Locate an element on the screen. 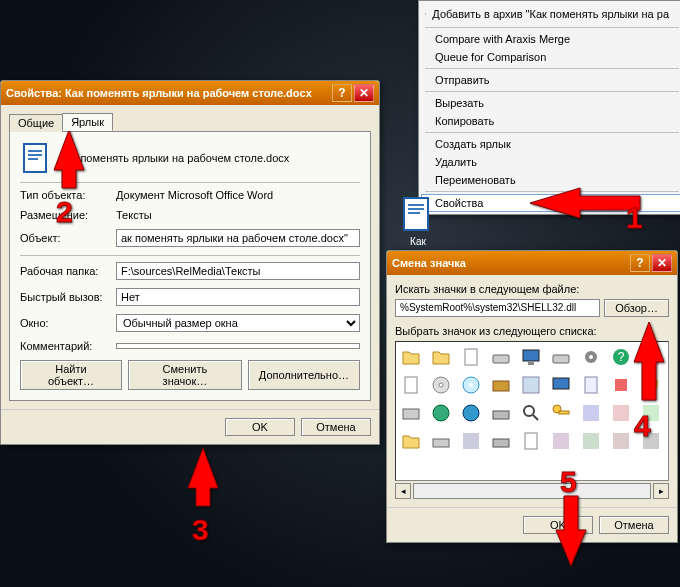  search-icon is located at coordinates (531, 413).